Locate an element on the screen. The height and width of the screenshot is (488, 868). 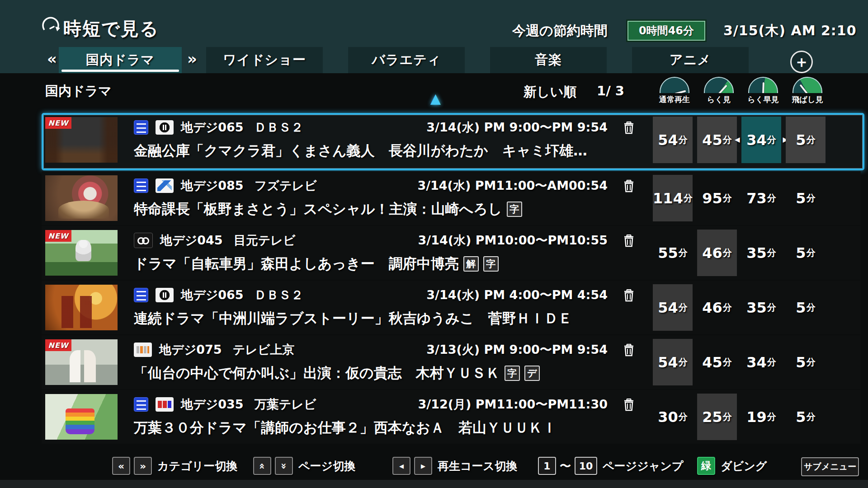
tab-next-arrow-icon: » is located at coordinates (192, 59).